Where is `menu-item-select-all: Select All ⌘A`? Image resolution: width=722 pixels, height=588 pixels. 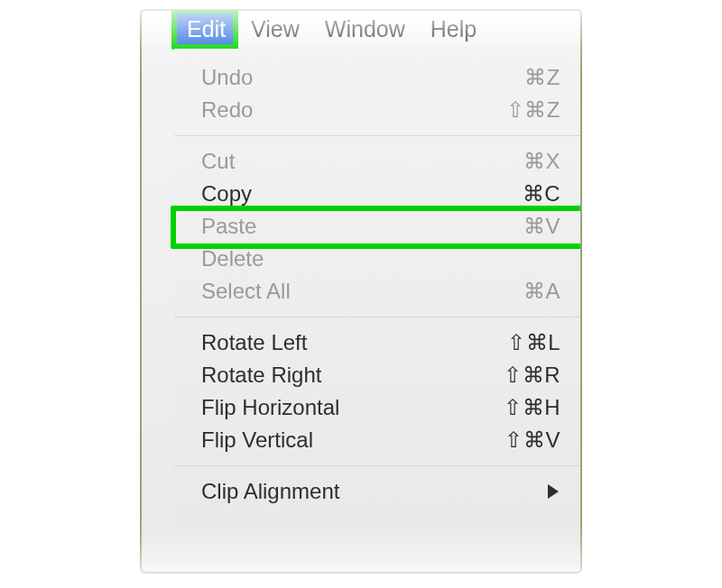 menu-item-select-all: Select All ⌘A is located at coordinates (377, 291).